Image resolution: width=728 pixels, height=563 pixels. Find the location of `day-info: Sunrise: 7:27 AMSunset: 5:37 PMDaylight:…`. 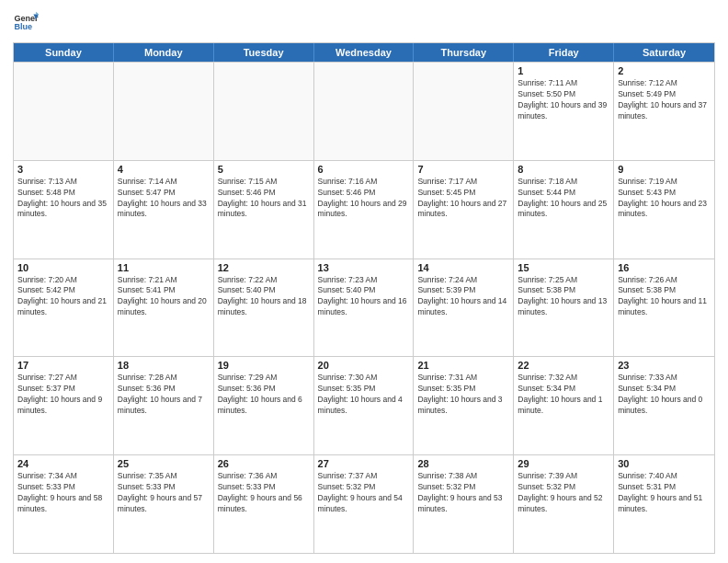

day-info: Sunrise: 7:27 AMSunset: 5:37 PMDaylight:… is located at coordinates (63, 395).